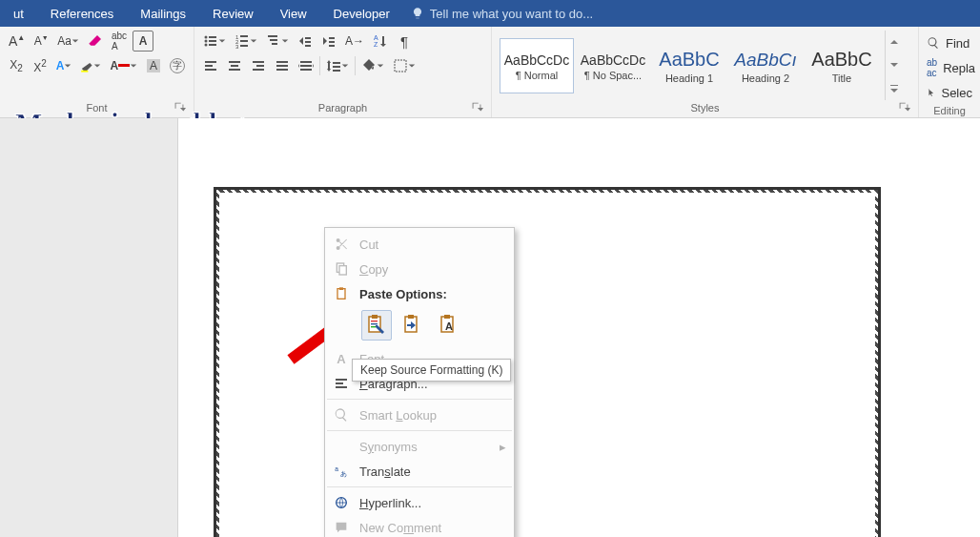 The width and height of the screenshot is (980, 537). I want to click on character-border-button: A, so click(143, 41).